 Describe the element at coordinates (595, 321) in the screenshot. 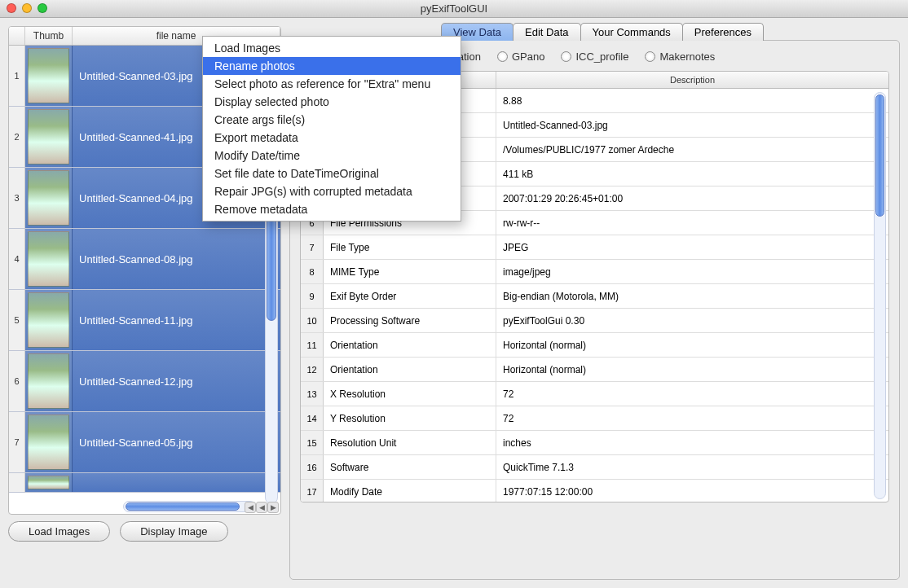

I see `data-row: 10Processing SoftwarepyExifToolGui 0.30` at that location.